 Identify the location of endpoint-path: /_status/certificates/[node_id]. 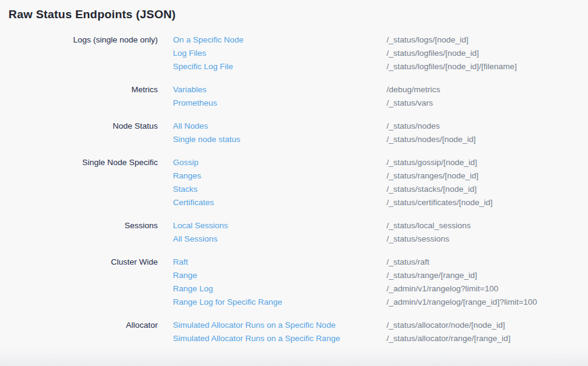
(487, 203).